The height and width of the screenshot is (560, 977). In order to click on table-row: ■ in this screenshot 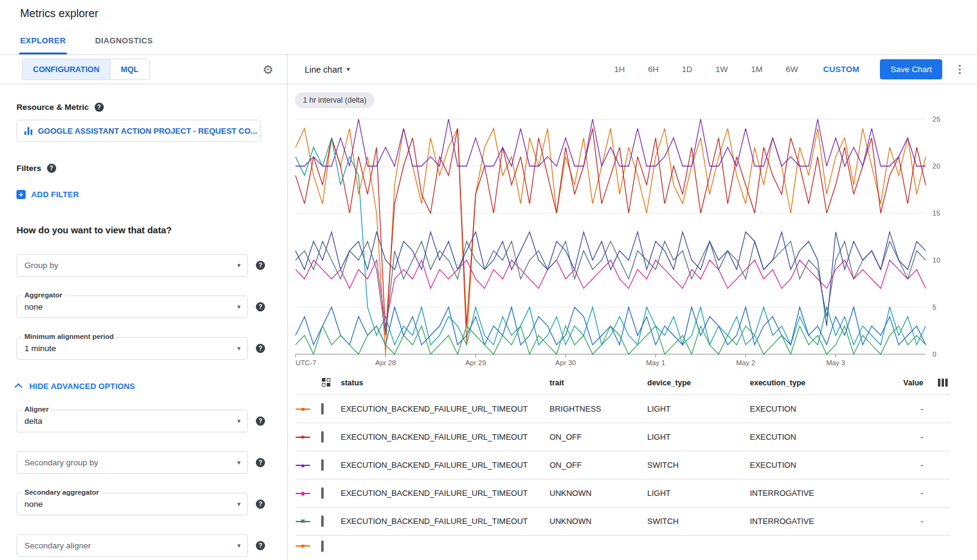, I will do `click(623, 546)`.